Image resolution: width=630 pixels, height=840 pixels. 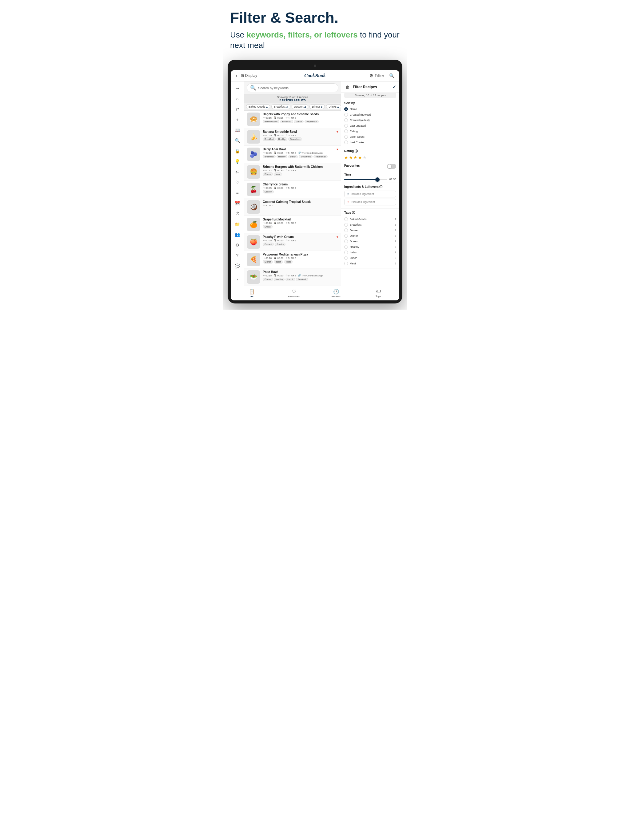 I want to click on rating-stars: ★ ★ ★ ★ ★, so click(x=370, y=157).